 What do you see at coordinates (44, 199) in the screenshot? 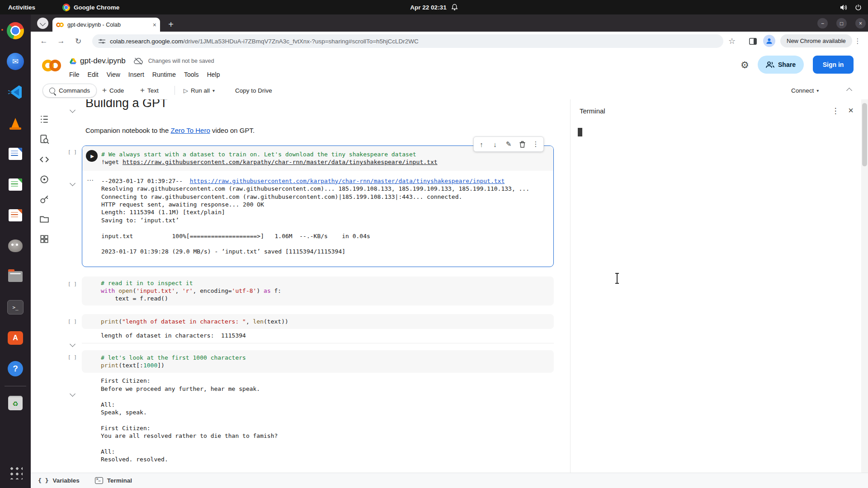
I see `secrets-key-icon` at bounding box center [44, 199].